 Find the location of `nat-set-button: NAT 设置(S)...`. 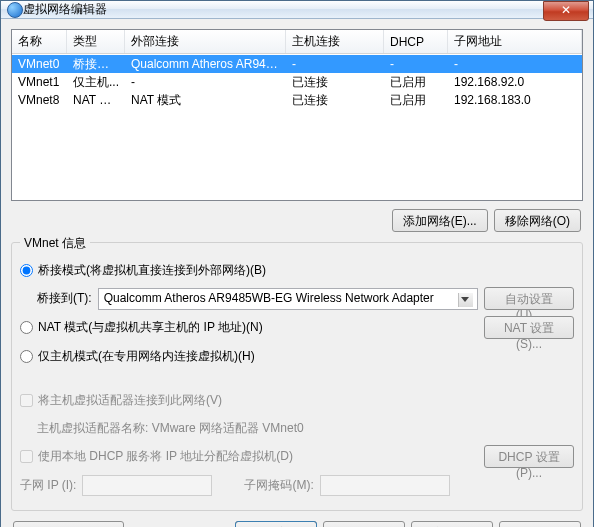

nat-set-button: NAT 设置(S)... is located at coordinates (529, 328).